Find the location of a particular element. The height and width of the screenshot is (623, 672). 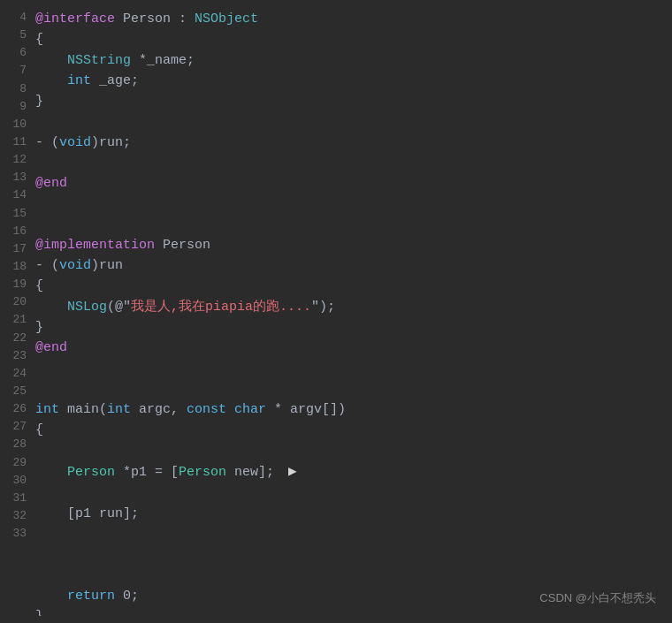

token: [p1 run]; is located at coordinates (87, 514).